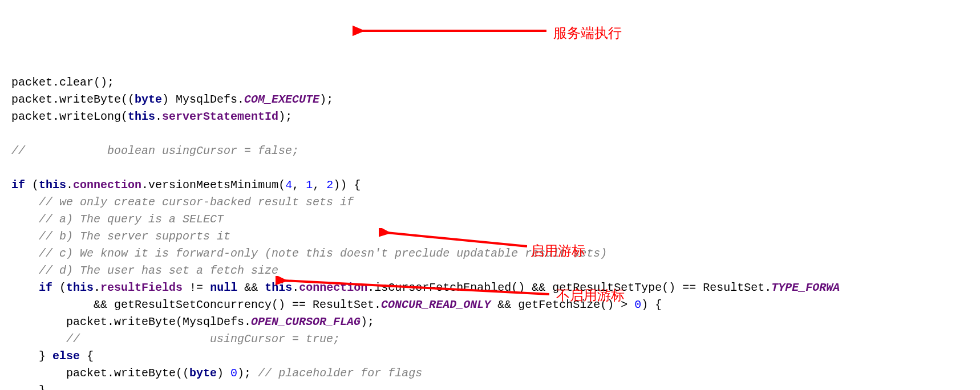 The width and height of the screenshot is (980, 390). What do you see at coordinates (176, 339) in the screenshot?
I see `code-line: // usingCursor = true;` at bounding box center [176, 339].